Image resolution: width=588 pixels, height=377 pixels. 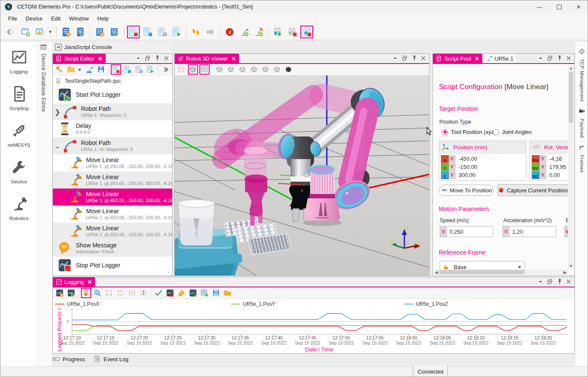 I want to click on axis-row-y: YV-150,00, so click(x=482, y=167).